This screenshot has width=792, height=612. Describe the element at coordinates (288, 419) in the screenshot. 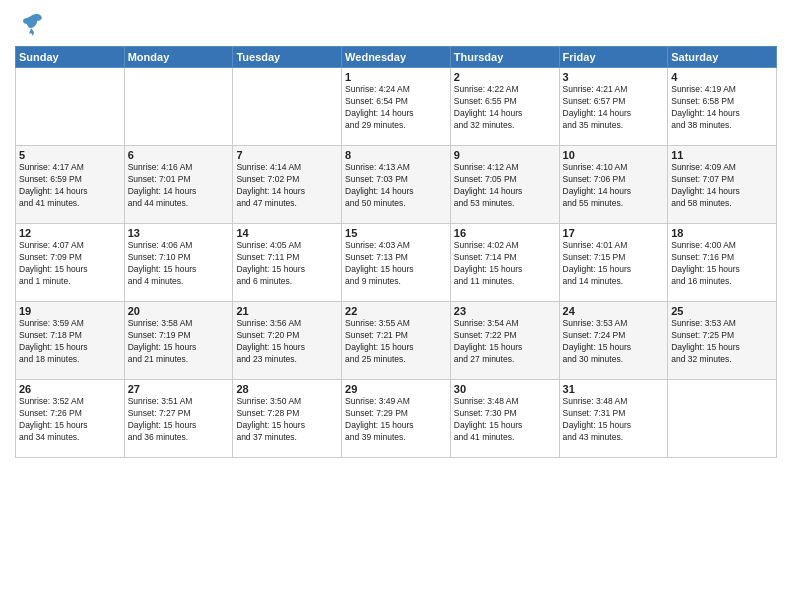

I see `calendar-cell: 28Sunrise: 3:50 AMSunset: 7:28 PMDayligh…` at that location.